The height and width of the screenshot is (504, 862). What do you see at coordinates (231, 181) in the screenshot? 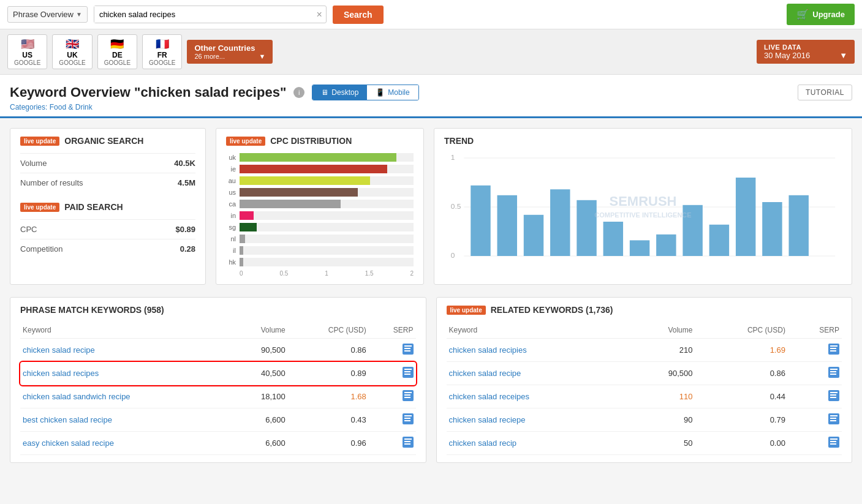
I see `cpc-row-label: au` at bounding box center [231, 181].